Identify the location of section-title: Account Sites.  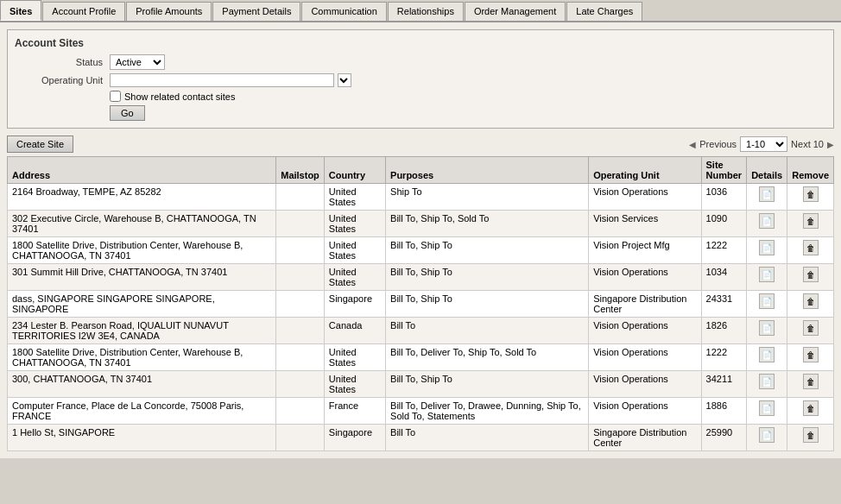
(420, 43).